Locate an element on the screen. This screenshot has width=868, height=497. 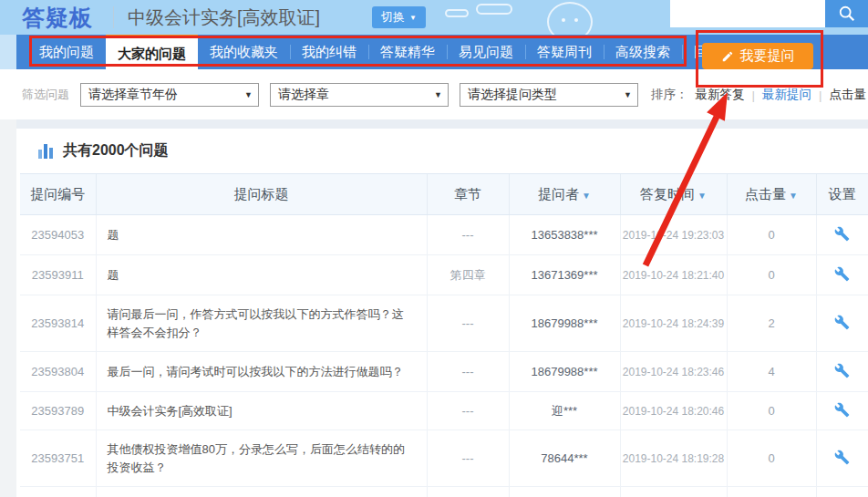
table-header-row: 提问编号提问标题章节提问者▼答复时间▼点击量▼设置 is located at coordinates (444, 195).